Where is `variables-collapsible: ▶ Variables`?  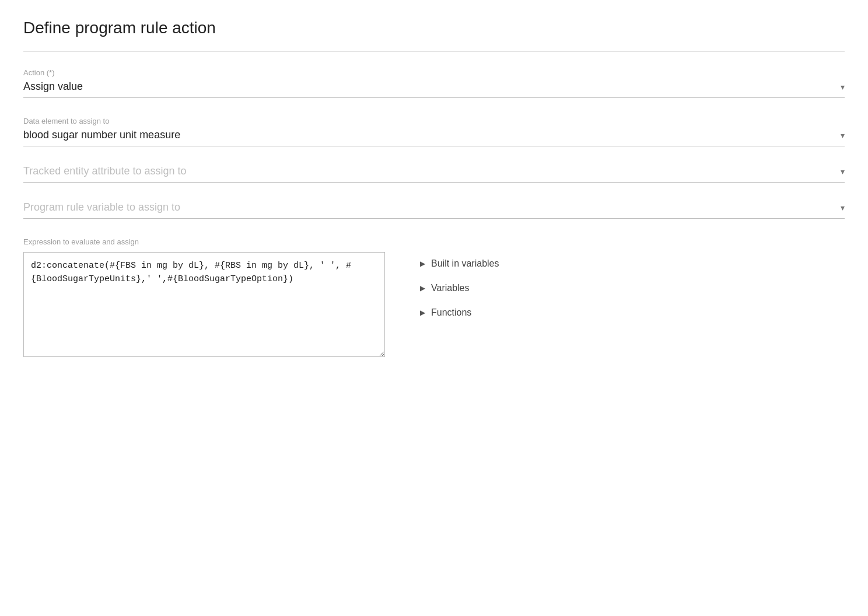
variables-collapsible: ▶ Variables is located at coordinates (632, 288).